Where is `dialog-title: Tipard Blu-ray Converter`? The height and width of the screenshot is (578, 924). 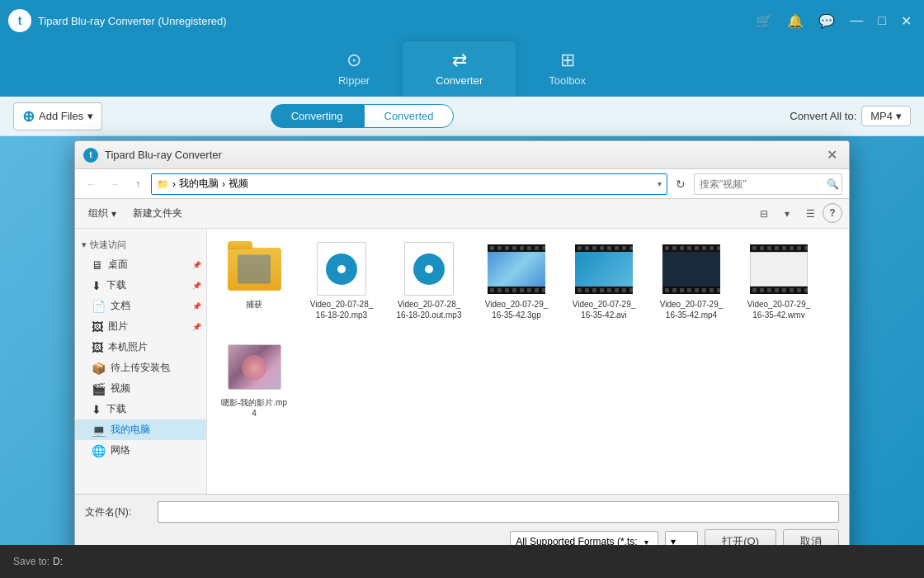 dialog-title: Tipard Blu-ray Converter is located at coordinates (464, 155).